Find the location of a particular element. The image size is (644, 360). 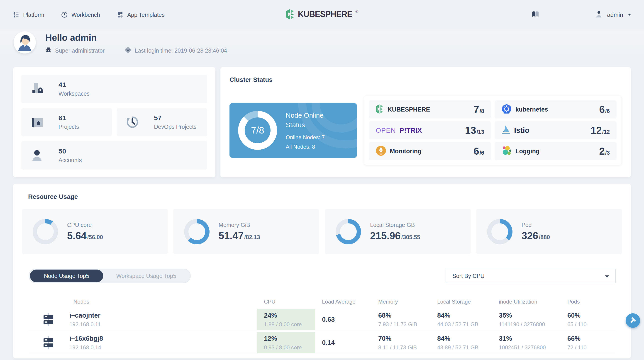

node-name: i–16x6bgj8 is located at coordinates (86, 338).